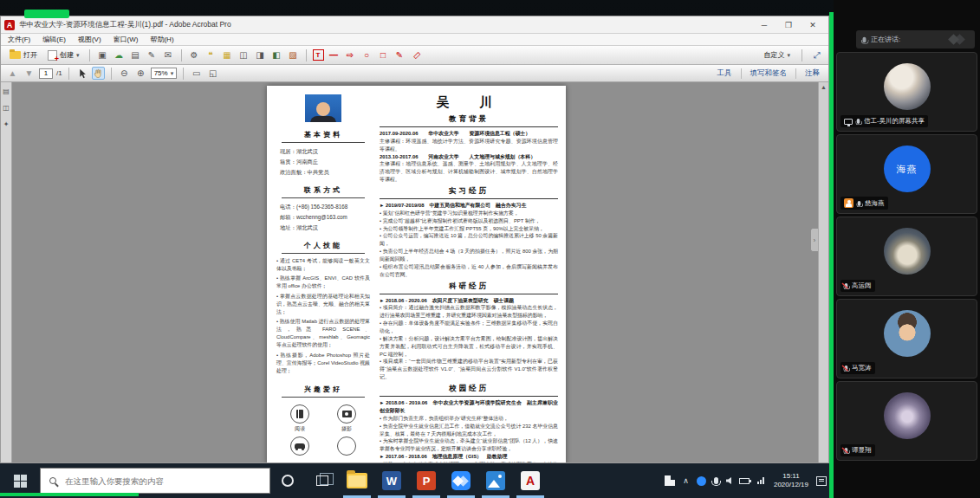 Image resolution: width=980 pixels, height=498 pixels. Describe the element at coordinates (906, 256) in the screenshot. I see `participant-tile: 高运阔` at that location.